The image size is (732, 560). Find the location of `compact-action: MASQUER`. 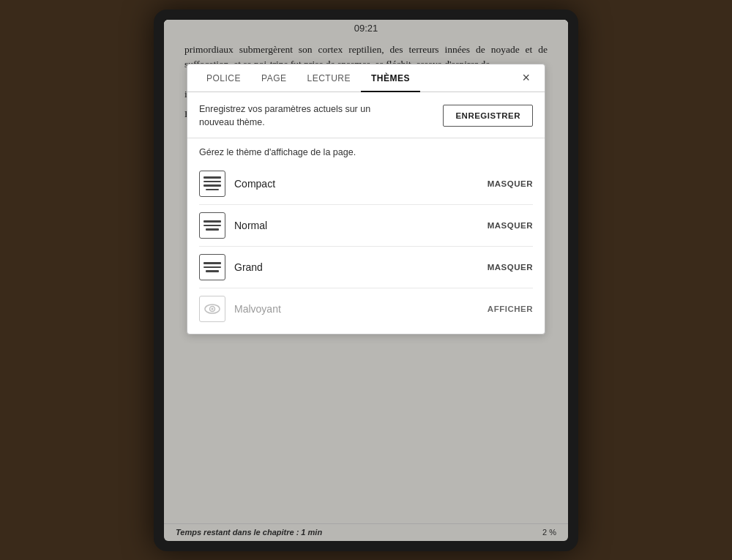

compact-action: MASQUER is located at coordinates (510, 184).